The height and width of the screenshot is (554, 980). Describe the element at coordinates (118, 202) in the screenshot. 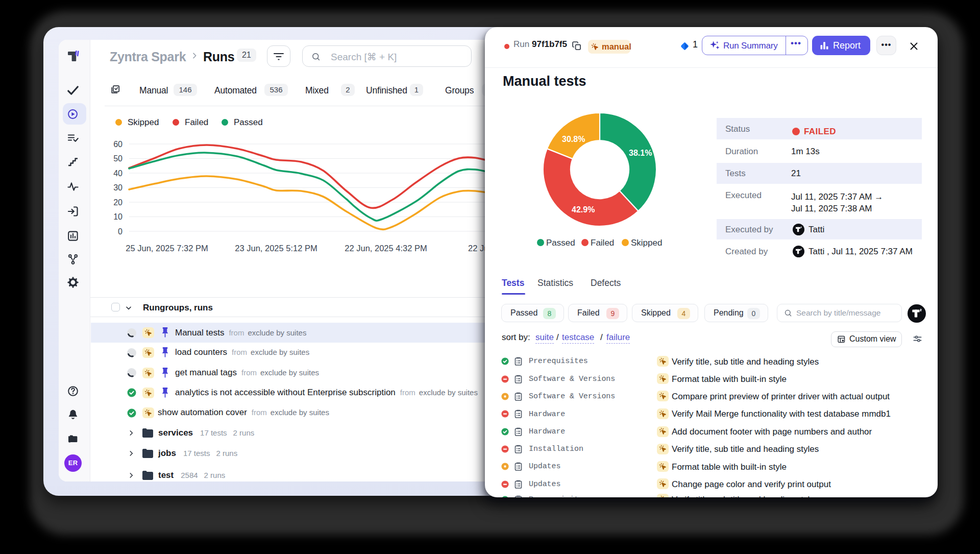

I see `svg-text: 20` at that location.